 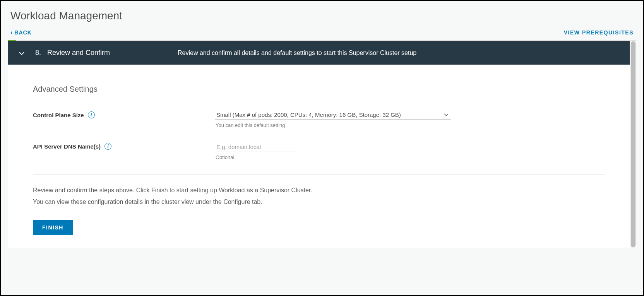 What do you see at coordinates (38, 53) in the screenshot?
I see `step-number: 8.` at bounding box center [38, 53].